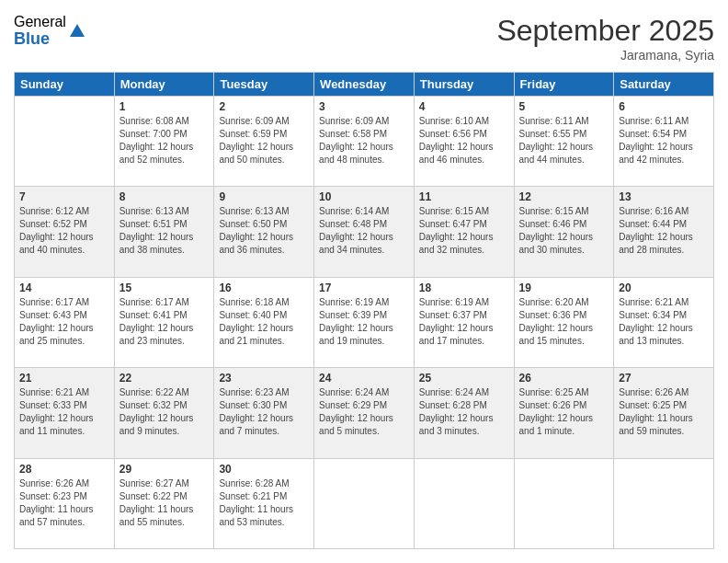 The height and width of the screenshot is (563, 728). What do you see at coordinates (164, 503) in the screenshot?
I see `table-row: 29Sunrise: 6:27 AMSunset: 6:22 PMDayligh…` at bounding box center [164, 503].